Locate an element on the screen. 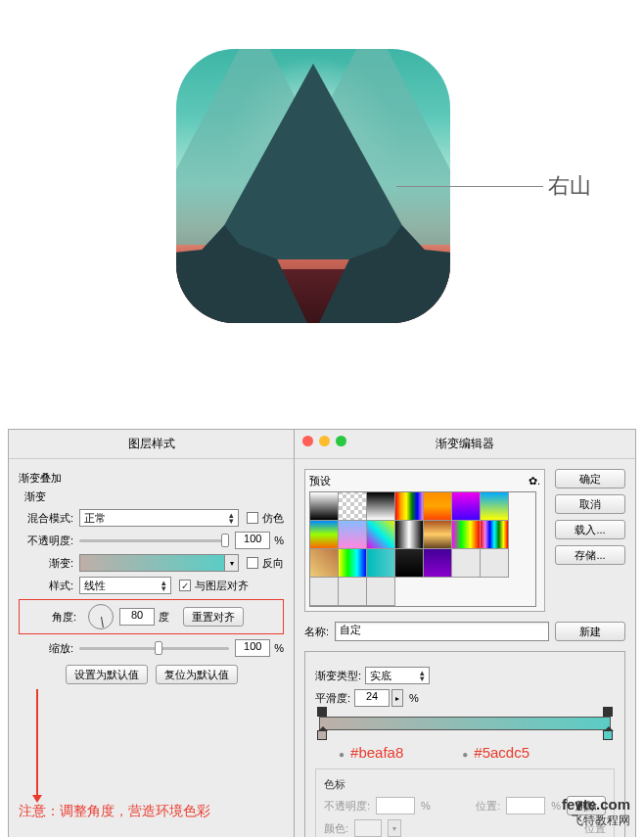 This screenshot has width=644, height=837. callout-line is located at coordinates (470, 186).